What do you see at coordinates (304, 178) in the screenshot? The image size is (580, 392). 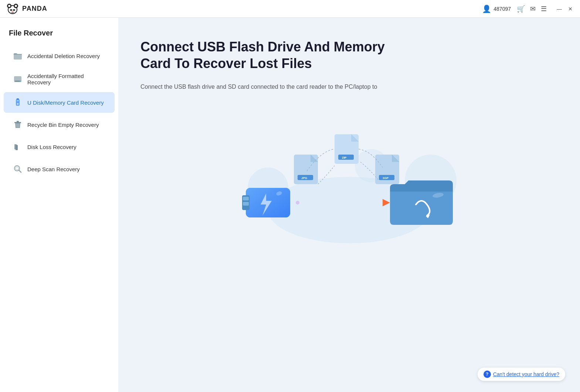 I see `svg-text: JPG` at bounding box center [304, 178].